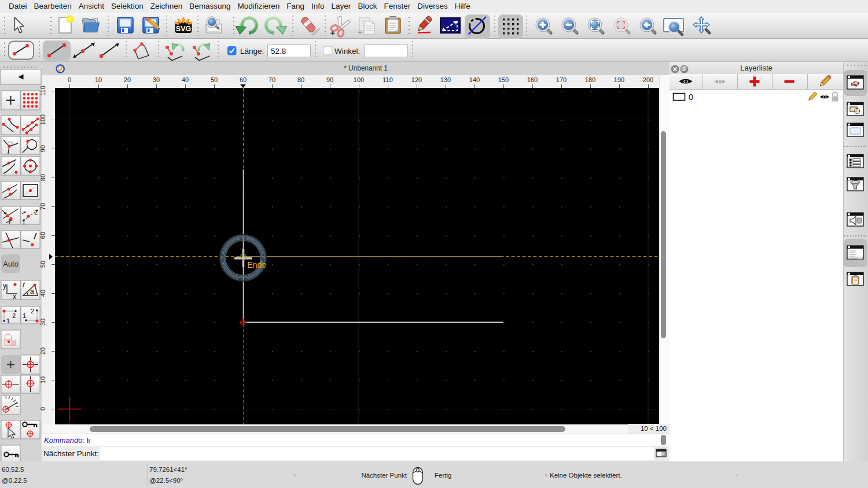  Describe the element at coordinates (854, 258) in the screenshot. I see `svg-text: command` at that location.